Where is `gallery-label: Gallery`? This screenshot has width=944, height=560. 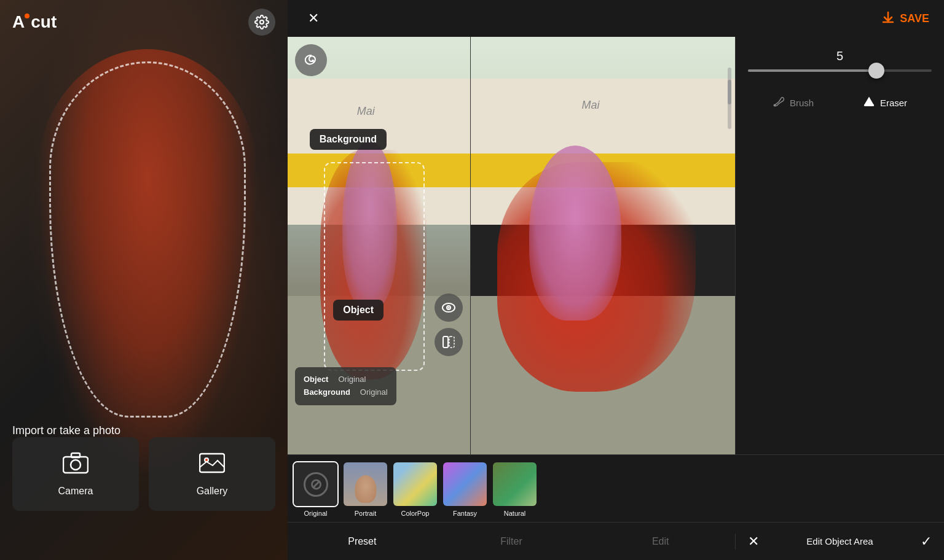
gallery-label: Gallery is located at coordinates (213, 491).